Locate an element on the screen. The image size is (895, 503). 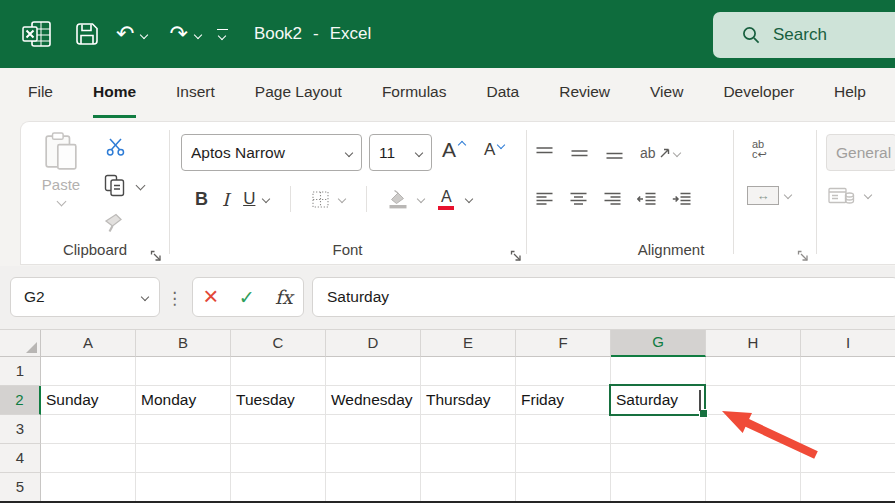
copy-dropdown-chevron-icon is located at coordinates (141, 186).